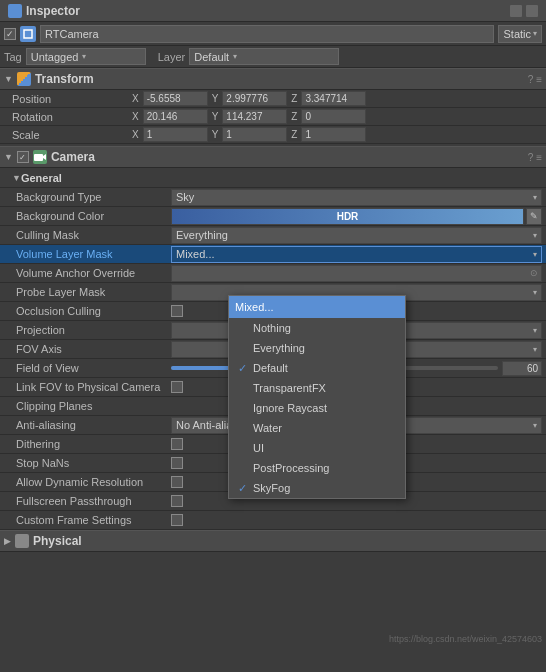  What do you see at coordinates (94, 349) in the screenshot?
I see `fov-axis-label: FOV Axis` at bounding box center [94, 349].